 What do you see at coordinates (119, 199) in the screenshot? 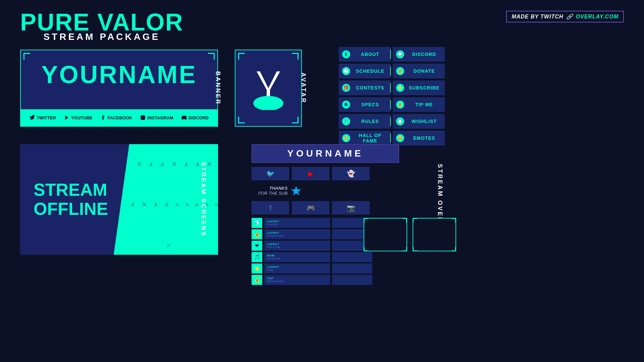
I see `offline-container: STREAM OFFLINE ✕ ∧ ∧ ✕ ∧ ∧ ✕ ∧ ∧ ✕ ∧ ∧ »…` at bounding box center [119, 199].